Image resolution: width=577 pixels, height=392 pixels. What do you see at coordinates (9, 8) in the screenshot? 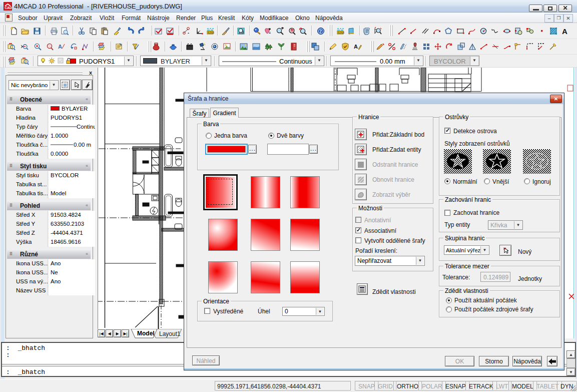
I see `svg-text: CAD` at bounding box center [9, 8].